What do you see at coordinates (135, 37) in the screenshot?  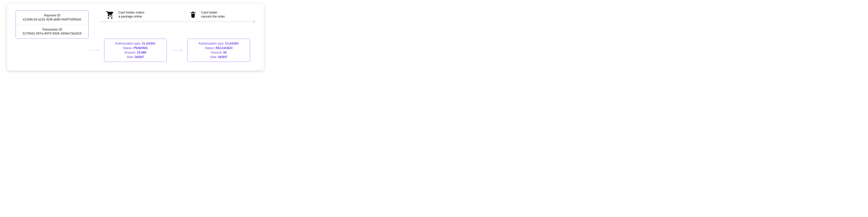 I see `diagram-card: Payment ID e21b8c16-a131-41f8-ab80-0e6f7…` at bounding box center [135, 37].